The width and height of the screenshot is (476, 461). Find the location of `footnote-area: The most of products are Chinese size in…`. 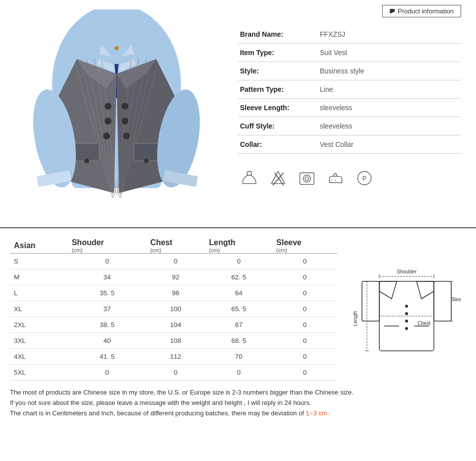

footnote-area: The most of products are Chinese size in… is located at coordinates (238, 403).